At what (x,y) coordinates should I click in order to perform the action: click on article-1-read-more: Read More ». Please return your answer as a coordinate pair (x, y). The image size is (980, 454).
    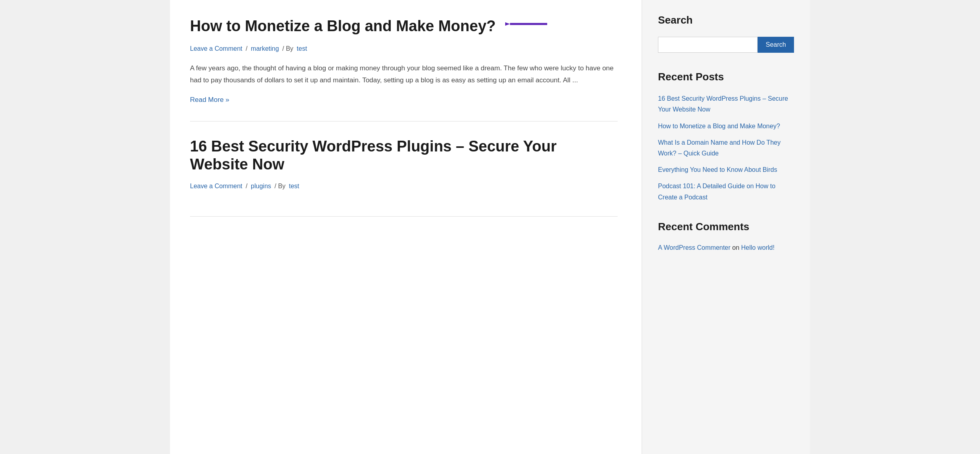
    Looking at the image, I should click on (210, 100).